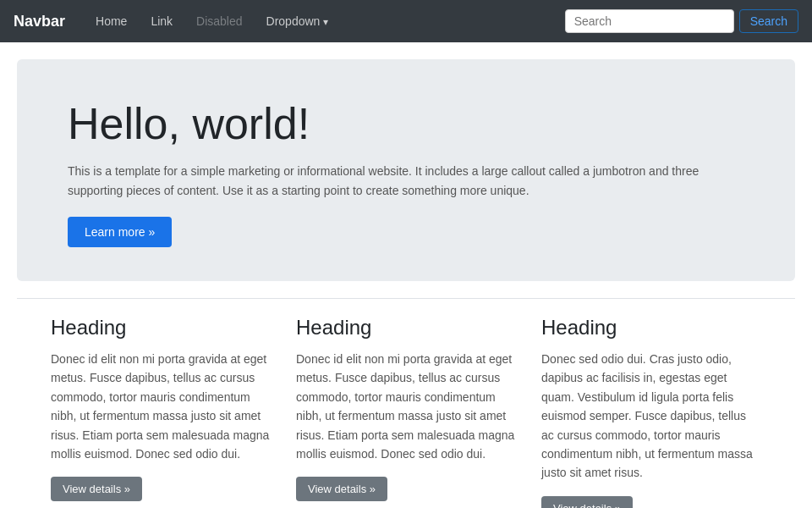  Describe the element at coordinates (162, 21) in the screenshot. I see `navbar-link-link: Link` at that location.